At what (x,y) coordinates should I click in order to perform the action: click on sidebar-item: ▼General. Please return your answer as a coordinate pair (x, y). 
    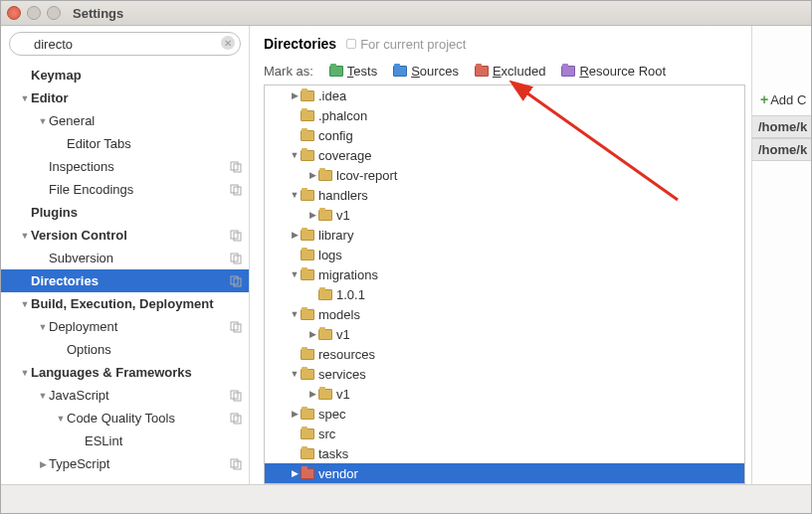
    Looking at the image, I should click on (125, 121).